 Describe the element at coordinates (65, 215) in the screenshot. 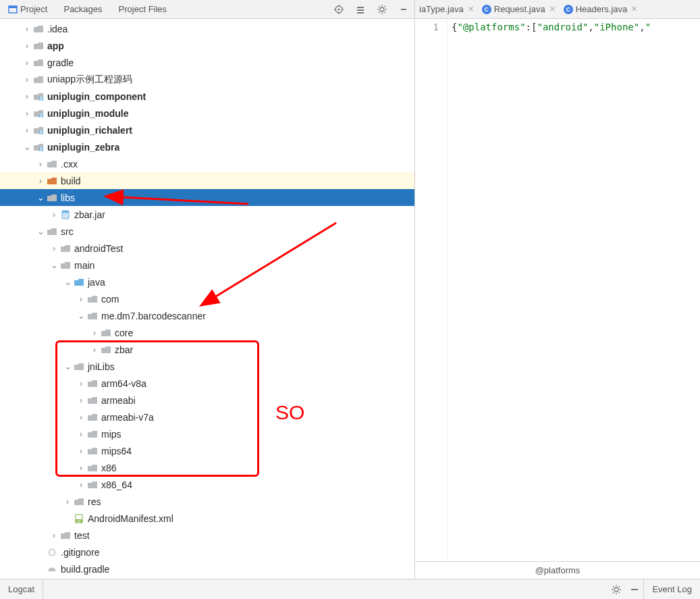

I see `jar-icon` at that location.